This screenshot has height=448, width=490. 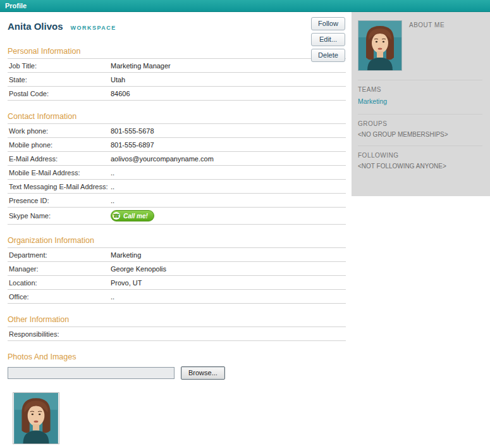 What do you see at coordinates (126, 283) in the screenshot?
I see `field-value: Provo, UT` at bounding box center [126, 283].